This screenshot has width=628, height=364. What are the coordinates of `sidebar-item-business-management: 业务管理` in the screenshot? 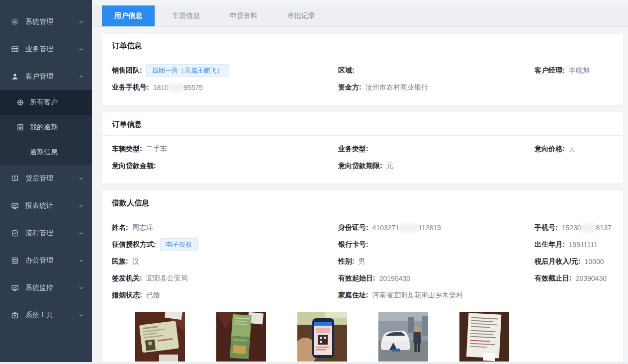 It's located at (46, 49).